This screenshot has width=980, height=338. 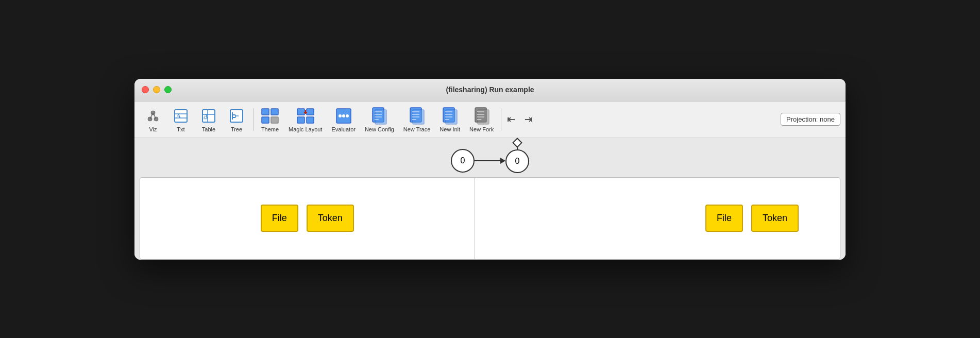 What do you see at coordinates (236, 116) in the screenshot?
I see `tree-icon` at bounding box center [236, 116].